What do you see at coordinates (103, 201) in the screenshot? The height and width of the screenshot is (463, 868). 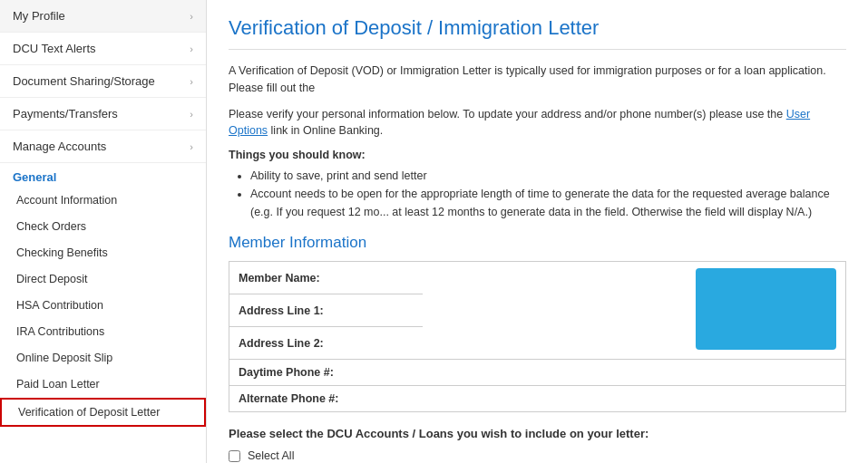 I see `sidebar-sub-account-info: Account Information` at bounding box center [103, 201].